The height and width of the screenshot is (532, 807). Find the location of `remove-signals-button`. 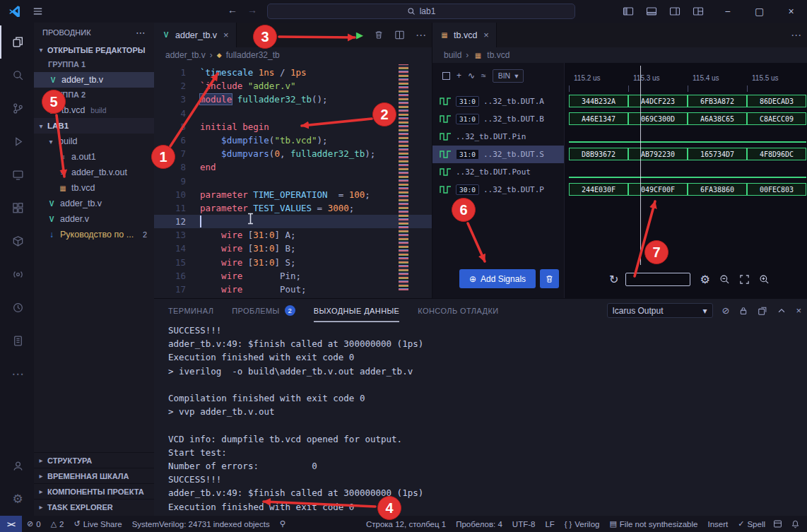

remove-signals-button is located at coordinates (550, 278).